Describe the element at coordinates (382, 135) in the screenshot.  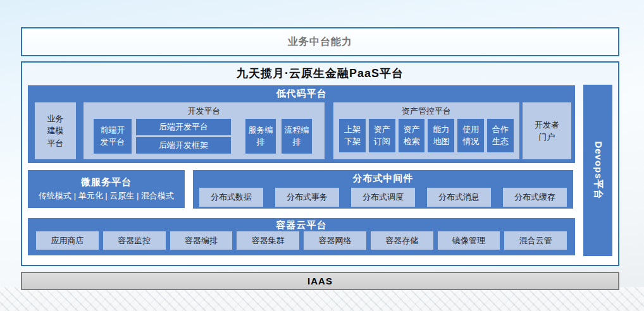
I see `asset-item-subscription: 资产订阅` at that location.